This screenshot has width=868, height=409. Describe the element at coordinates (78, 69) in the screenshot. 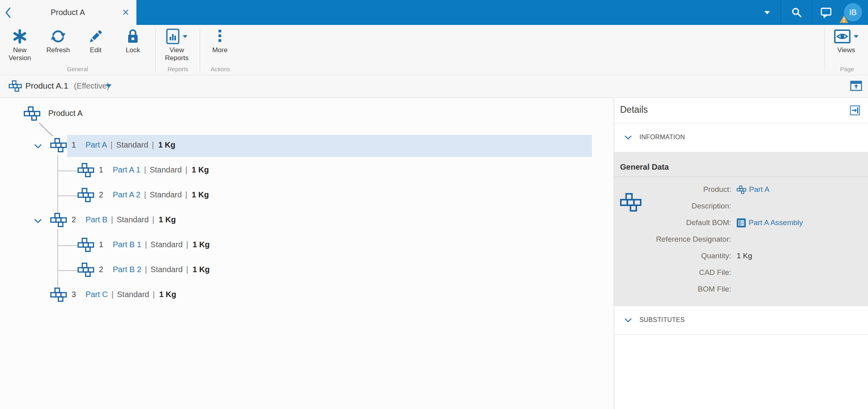

I see `group-label-general: General` at that location.